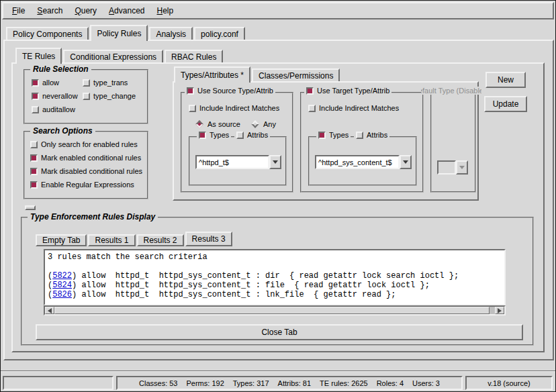 The height and width of the screenshot is (392, 556). What do you see at coordinates (279, 332) in the screenshot?
I see `close-tab-button: Close Tab` at bounding box center [279, 332].